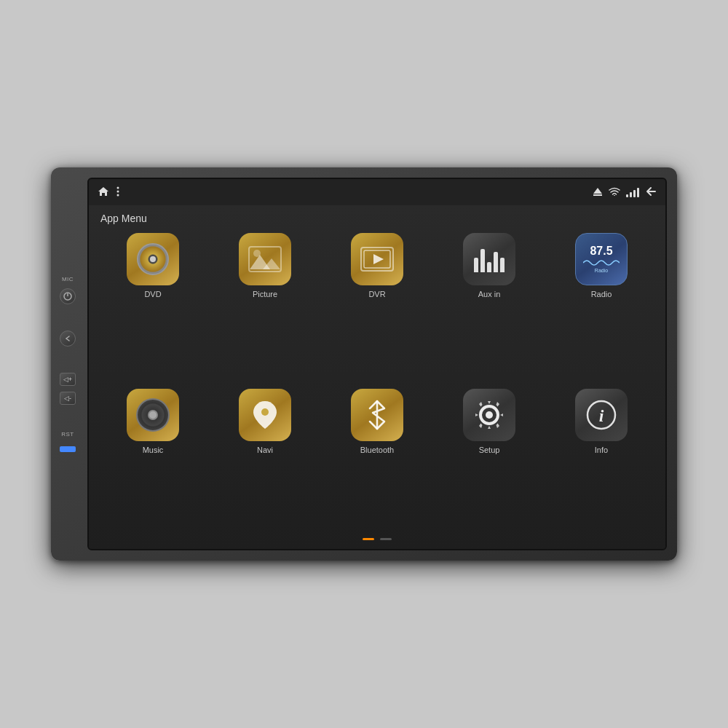 This screenshot has height=728, width=728. Describe the element at coordinates (153, 306) in the screenshot. I see `app-item-dvd: DVD` at that location.